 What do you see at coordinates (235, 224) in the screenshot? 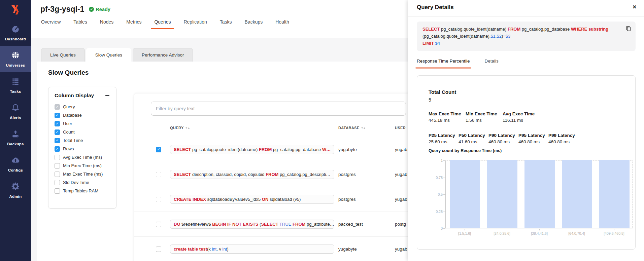
I see `sql-keyword: BEGIN IF NOT EXISTS` at bounding box center [235, 224].